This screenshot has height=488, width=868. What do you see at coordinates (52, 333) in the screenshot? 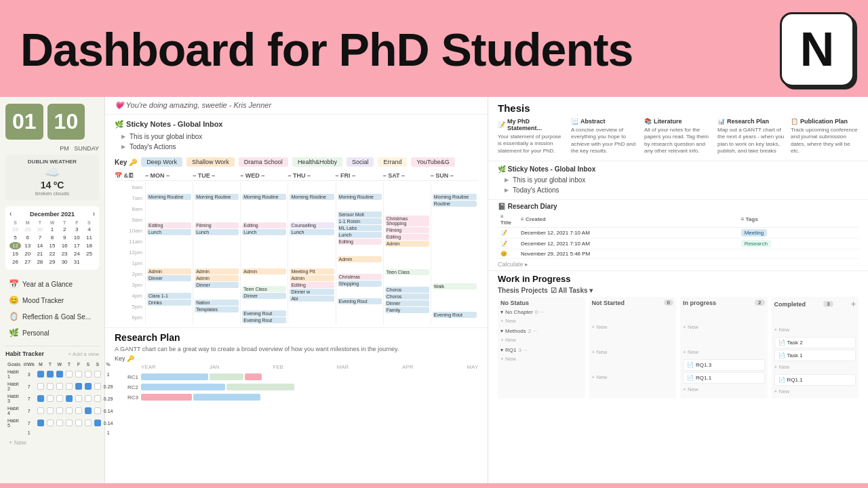
I see `sidebar-item-personal: 🌿 Personal` at bounding box center [52, 333].